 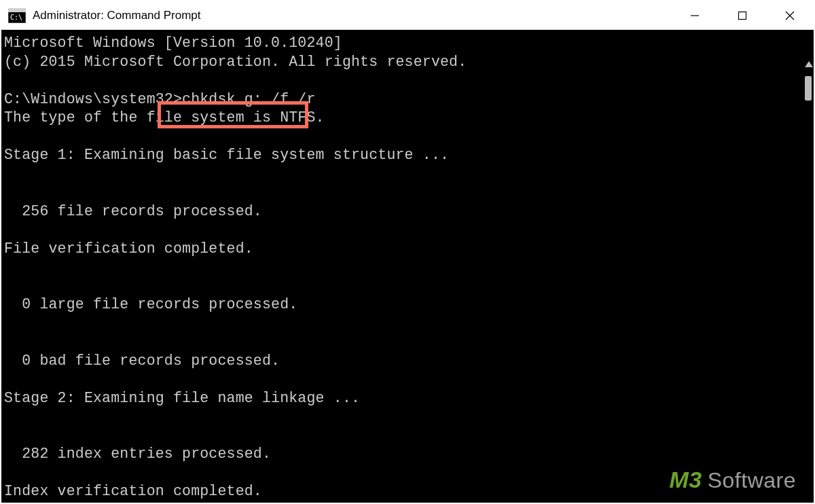 I want to click on close-button, so click(x=790, y=15).